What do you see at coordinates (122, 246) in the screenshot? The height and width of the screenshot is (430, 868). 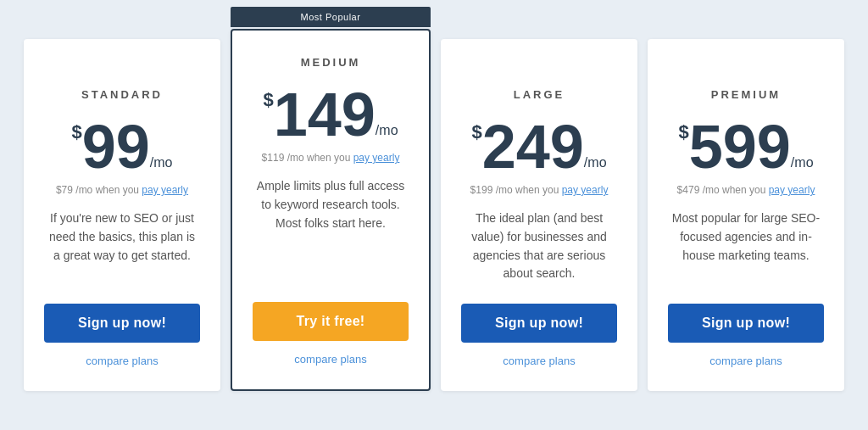 I see `plan-description-standard: If you're new to SEO or just need the ba…` at bounding box center [122, 246].